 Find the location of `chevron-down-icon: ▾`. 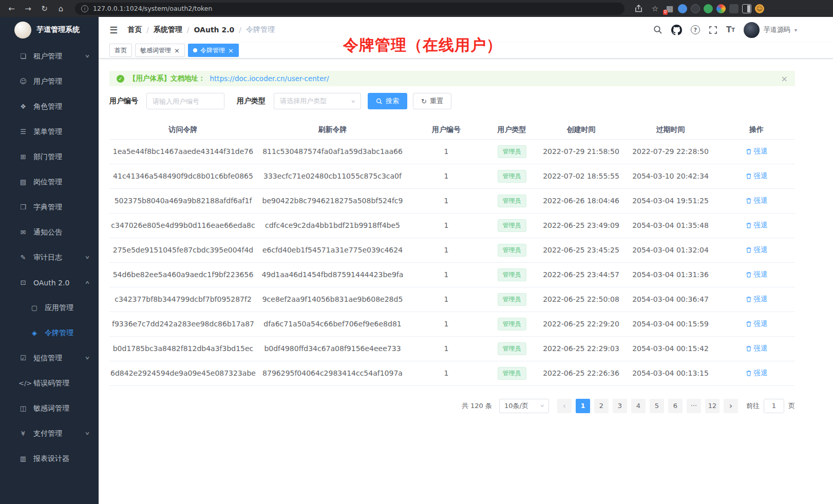

chevron-down-icon: ▾ is located at coordinates (796, 30).